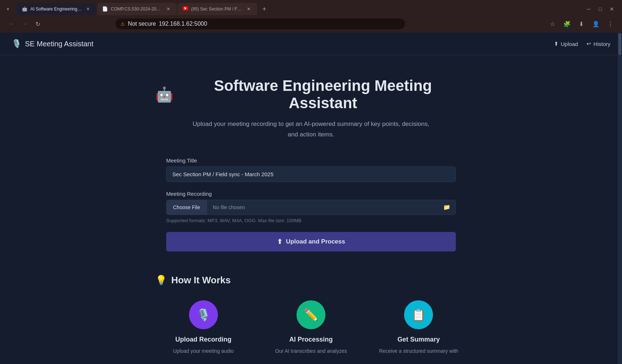 This screenshot has height=364, width=622. I want to click on file-help-text: Supported formats: MP3, WAV, M4A, OGG. M…, so click(311, 221).